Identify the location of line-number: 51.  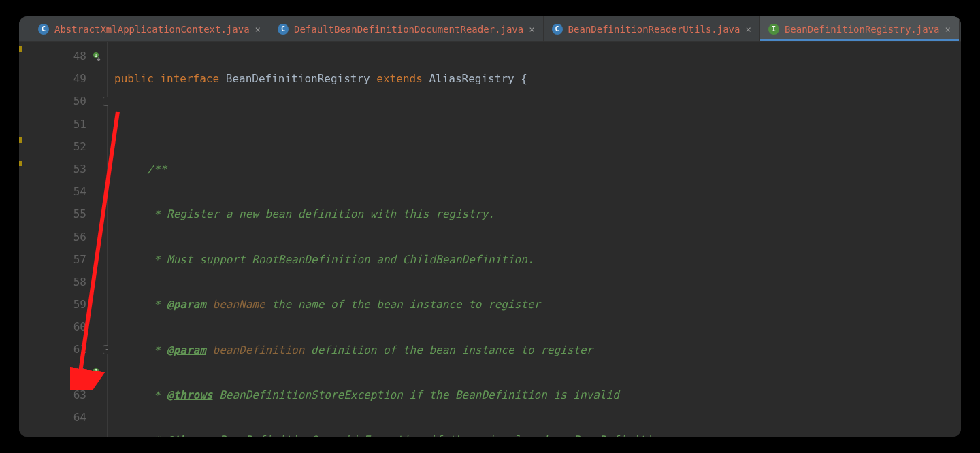
(63, 124).